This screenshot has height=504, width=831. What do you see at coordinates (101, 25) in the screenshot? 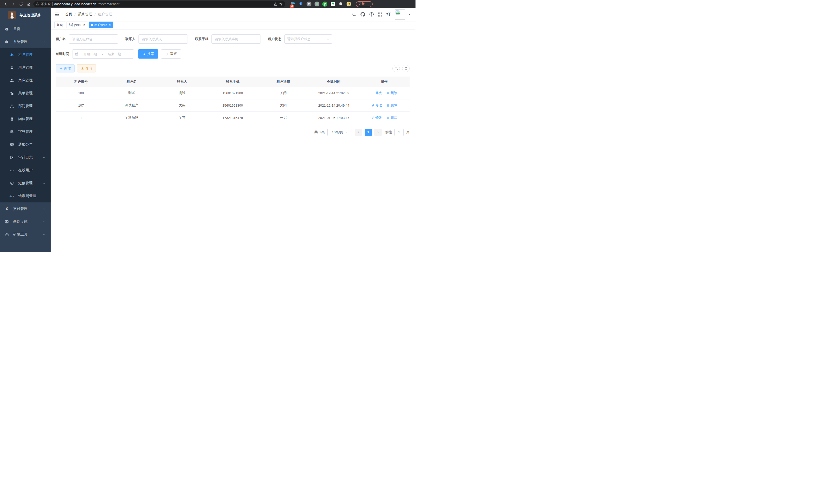
I see `tab-label: 租户管理` at bounding box center [101, 25].